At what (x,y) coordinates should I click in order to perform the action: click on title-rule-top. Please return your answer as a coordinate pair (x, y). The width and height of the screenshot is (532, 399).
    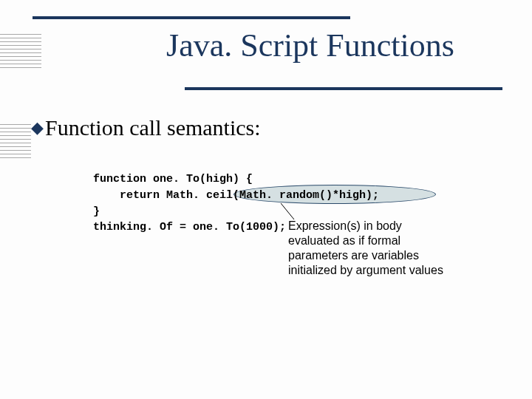
    Looking at the image, I should click on (191, 18).